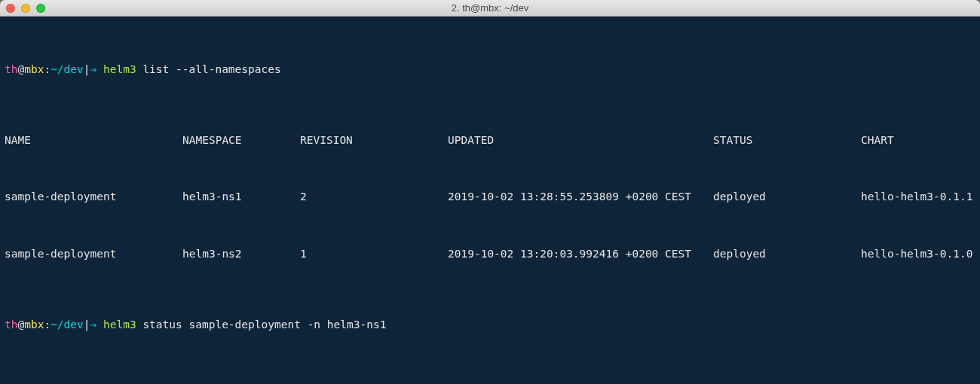 This screenshot has height=384, width=980. I want to click on col-header-name: NAME, so click(93, 140).